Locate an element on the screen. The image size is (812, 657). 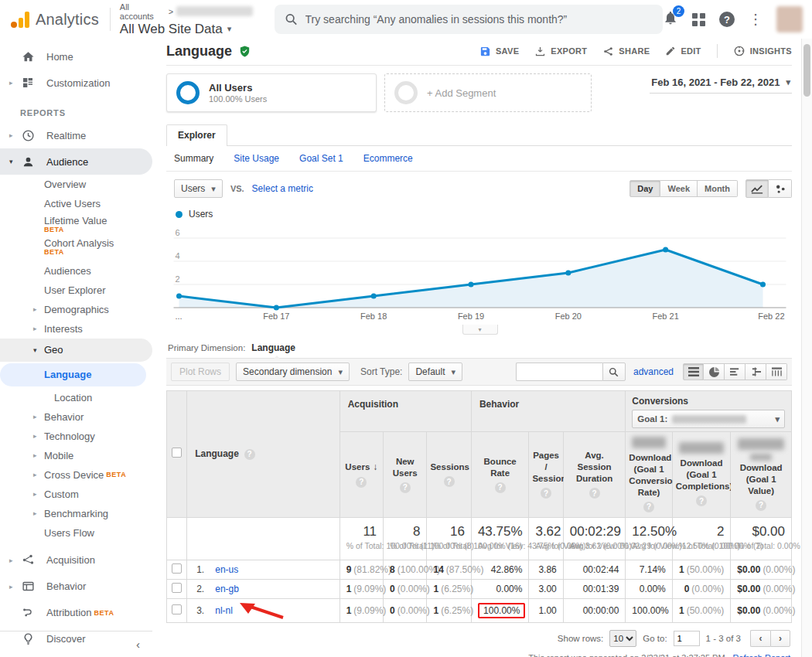
column-header-bounce-rate: Bounce Rate ? is located at coordinates (500, 475).